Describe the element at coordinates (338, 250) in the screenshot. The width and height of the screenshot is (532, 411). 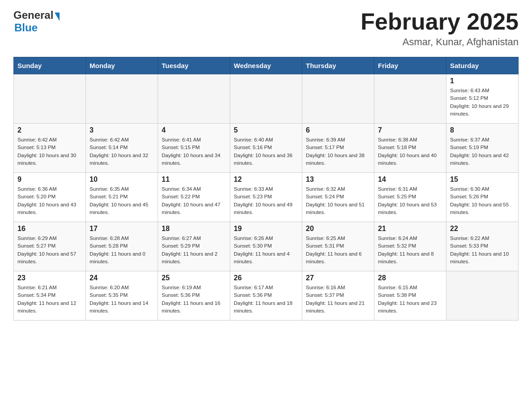
I see `day-info: Sunrise: 6:25 AM Sunset: 5:31 PM Dayligh…` at that location.